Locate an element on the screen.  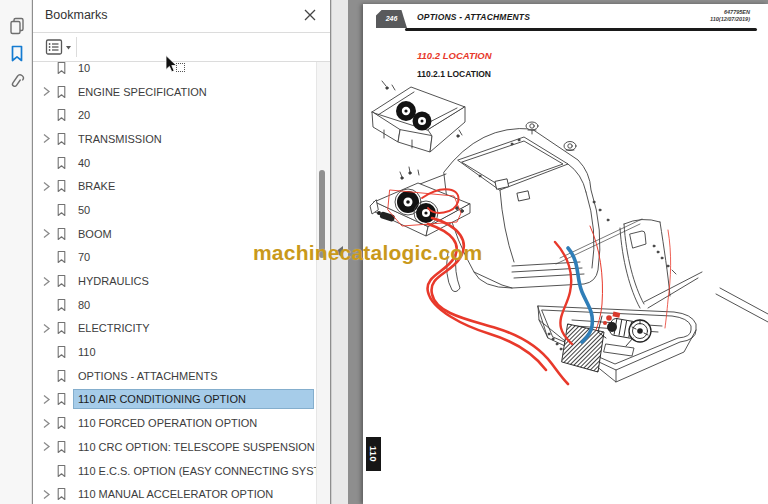
bookmark-item-label: TRANSMISSION is located at coordinates (194, 139).